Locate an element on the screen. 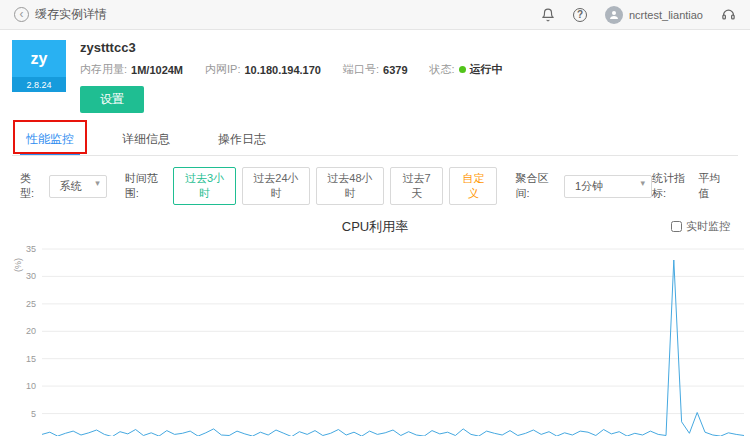 The height and width of the screenshot is (436, 750). range-button-last-24h: 过去24小时 is located at coordinates (276, 186).